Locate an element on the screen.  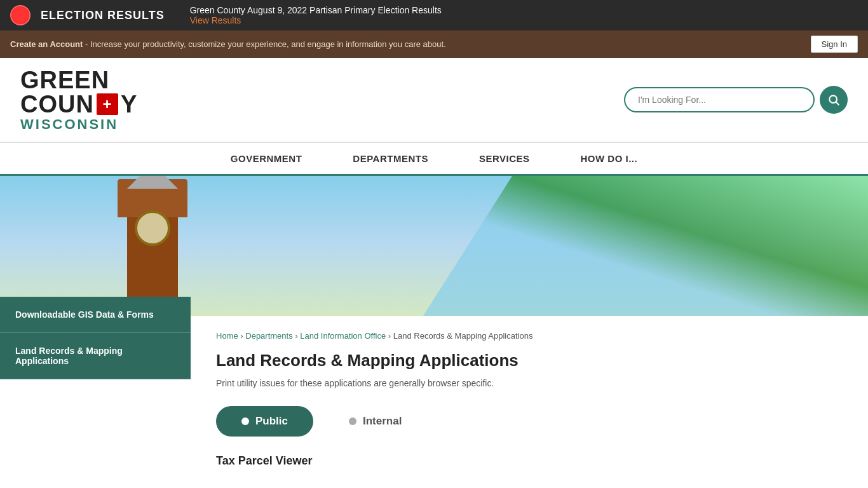
account-bar-text: Create an Account - Increase your produc… is located at coordinates (228, 44).